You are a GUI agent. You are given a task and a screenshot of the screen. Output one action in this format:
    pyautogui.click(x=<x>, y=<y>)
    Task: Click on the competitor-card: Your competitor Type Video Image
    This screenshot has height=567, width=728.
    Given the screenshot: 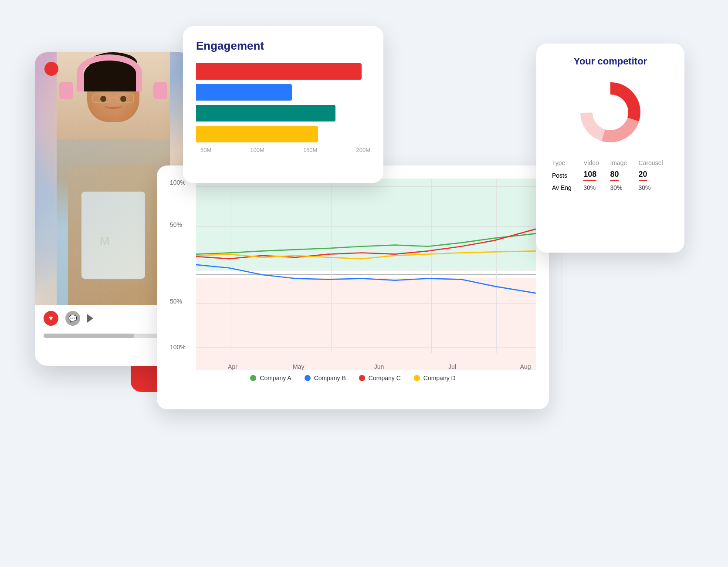 What is the action you would take?
    pyautogui.click(x=610, y=148)
    